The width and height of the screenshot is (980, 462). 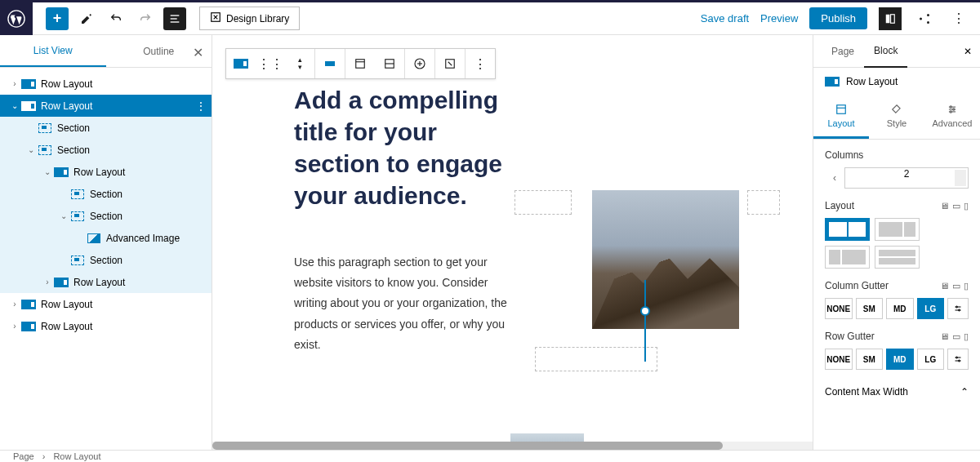 What do you see at coordinates (843, 51) in the screenshot?
I see `tab-page: Page` at bounding box center [843, 51].